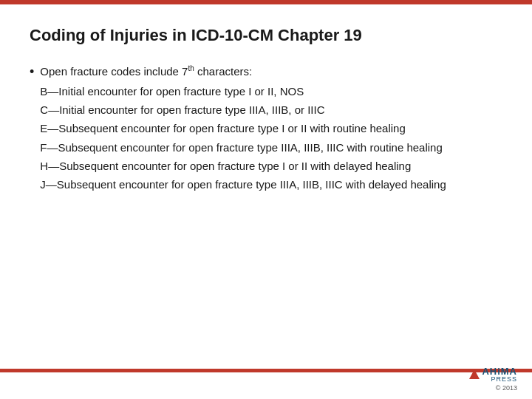 The image size is (532, 399). What do you see at coordinates (266, 35) in the screenshot?
I see `slide-title: Coding of Injuries in ICD-10-CM Chapter …` at bounding box center [266, 35].